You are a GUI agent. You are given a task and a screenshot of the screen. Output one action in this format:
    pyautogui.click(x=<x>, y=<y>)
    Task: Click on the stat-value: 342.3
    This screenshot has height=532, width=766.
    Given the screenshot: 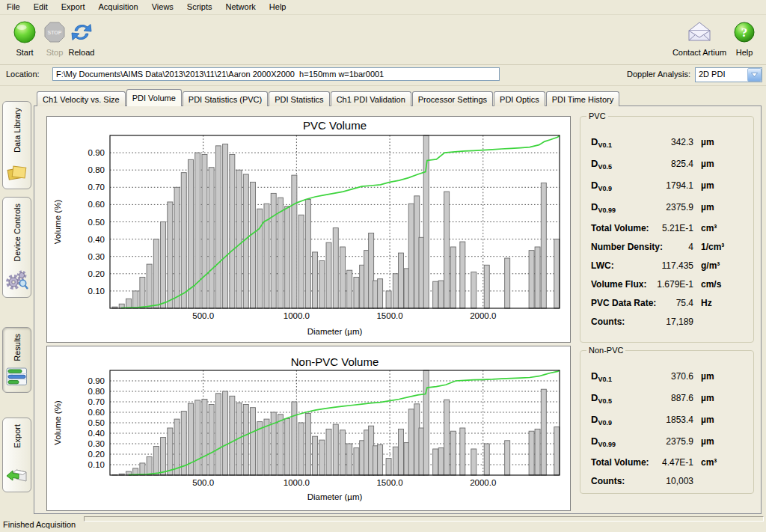 What is the action you would take?
    pyautogui.click(x=682, y=142)
    